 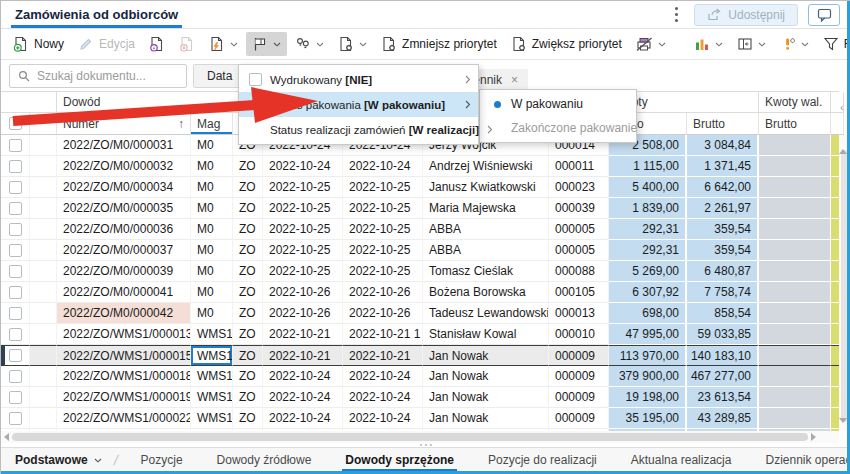 I want to click on cell-brutto: 467 277,00, so click(x=723, y=376).